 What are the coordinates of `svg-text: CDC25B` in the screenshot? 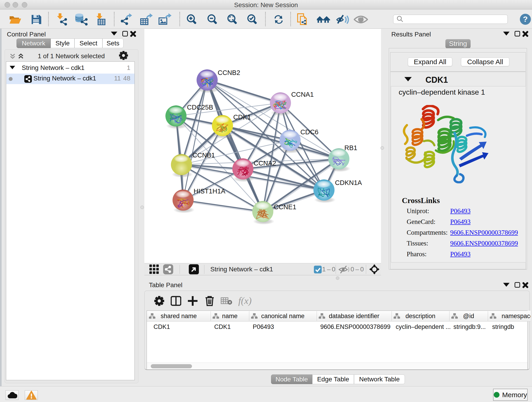 It's located at (200, 107).